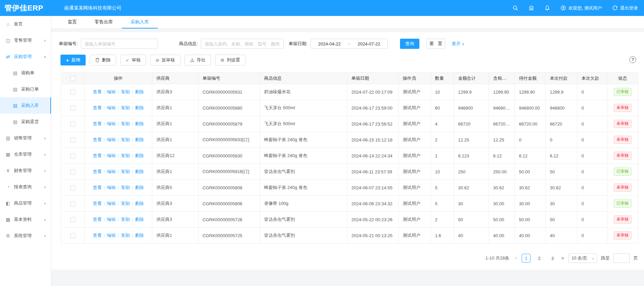 This screenshot has height=286, width=644. What do you see at coordinates (516, 258) in the screenshot?
I see `prev-page-button: <` at bounding box center [516, 258].